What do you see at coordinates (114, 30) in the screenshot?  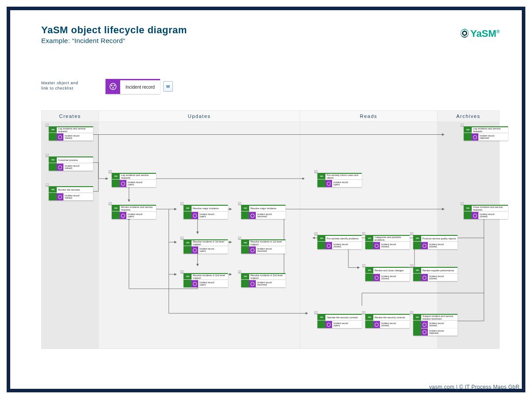 I see `page-title: YaSM object lifecycle diagram` at bounding box center [114, 30].